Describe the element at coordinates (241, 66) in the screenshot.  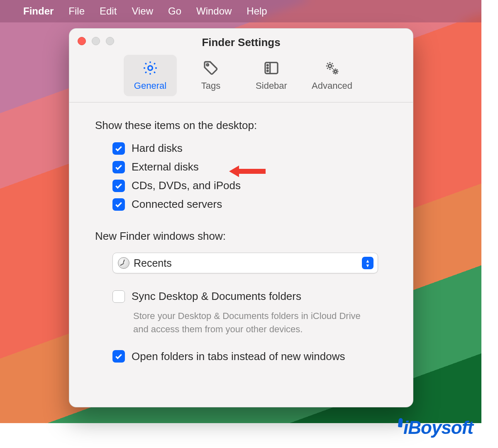
I see `title-bar: Finder Settings General Tags Sidebar` at that location.